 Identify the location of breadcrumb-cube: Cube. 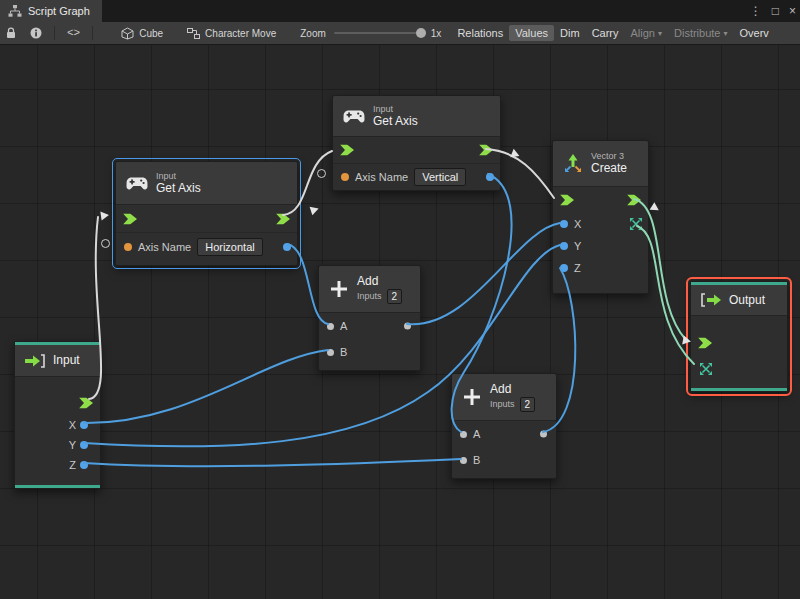
(151, 34).